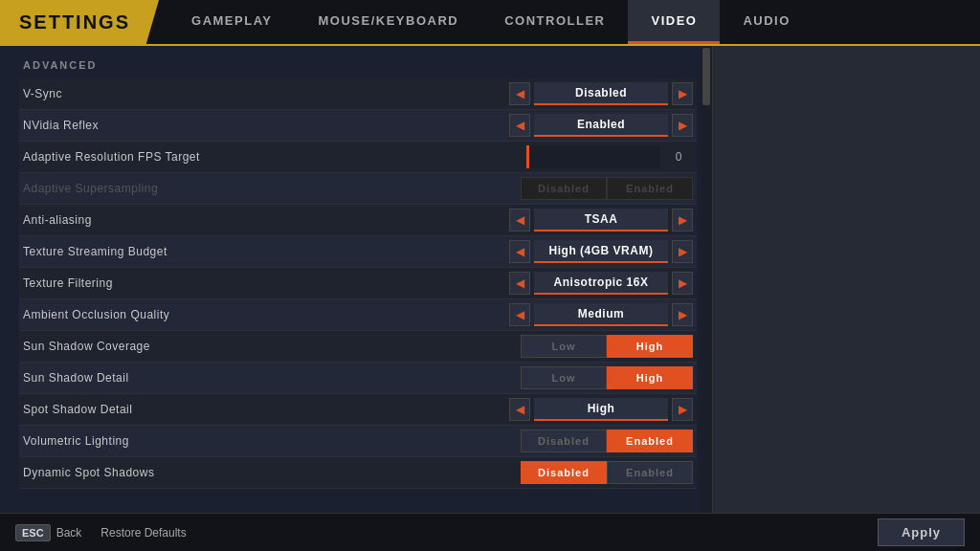 Image resolution: width=980 pixels, height=551 pixels. Describe the element at coordinates (766, 22) in the screenshot. I see `tab-audio: AUDIO` at that location.